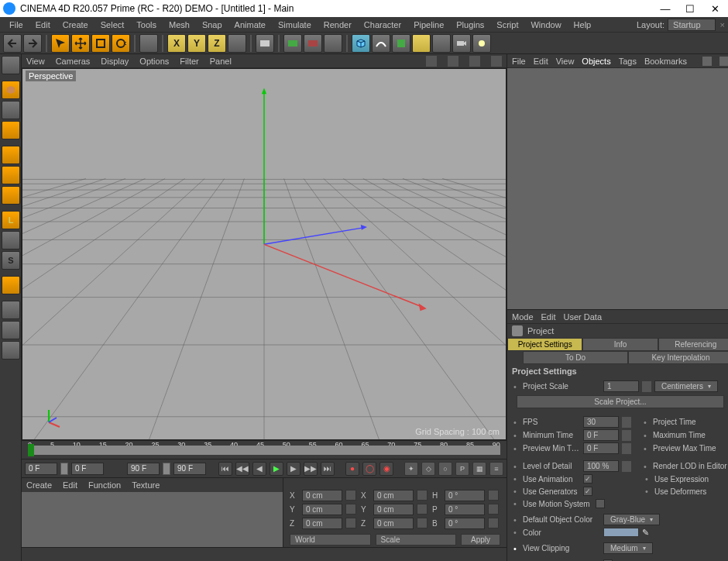  I want to click on scale-button, so click(101, 43).